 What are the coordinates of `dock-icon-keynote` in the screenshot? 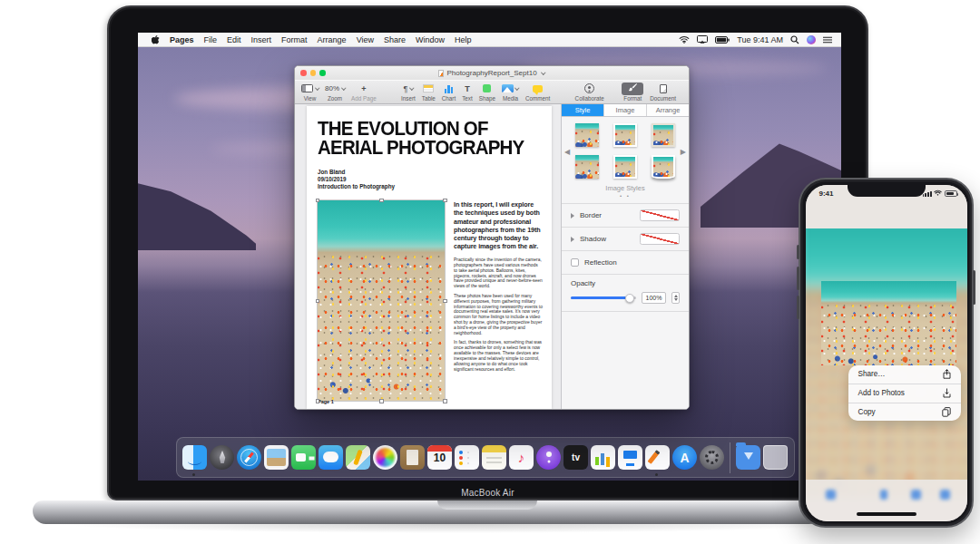 It's located at (630, 457).